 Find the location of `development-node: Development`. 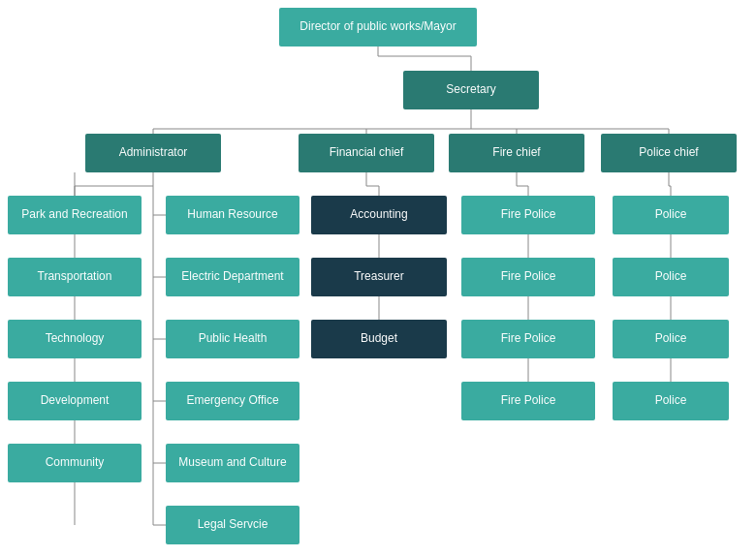

development-node: Development is located at coordinates (75, 401).